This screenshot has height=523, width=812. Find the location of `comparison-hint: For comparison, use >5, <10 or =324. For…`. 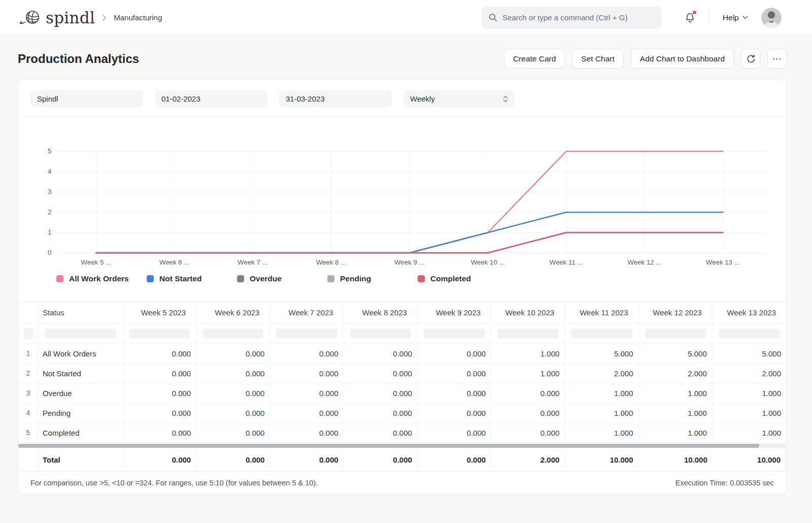

comparison-hint: For comparison, use >5, <10 or =324. For… is located at coordinates (174, 483).